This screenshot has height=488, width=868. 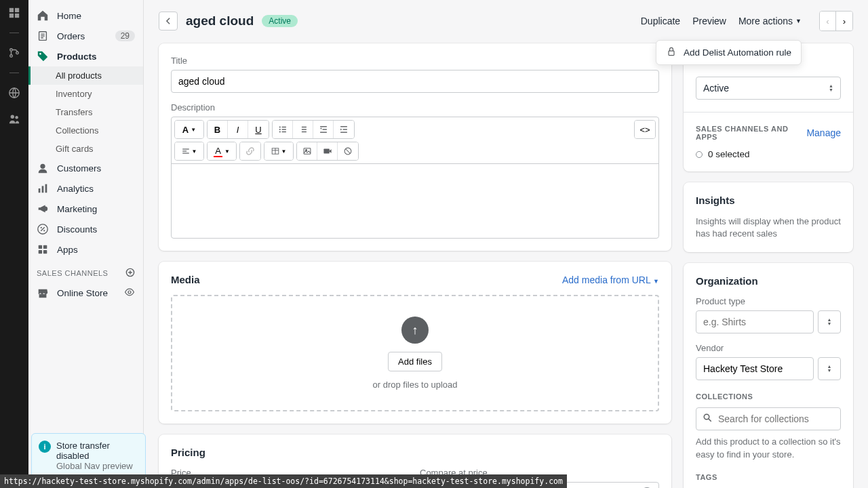 I want to click on home-icon, so click(x=43, y=16).